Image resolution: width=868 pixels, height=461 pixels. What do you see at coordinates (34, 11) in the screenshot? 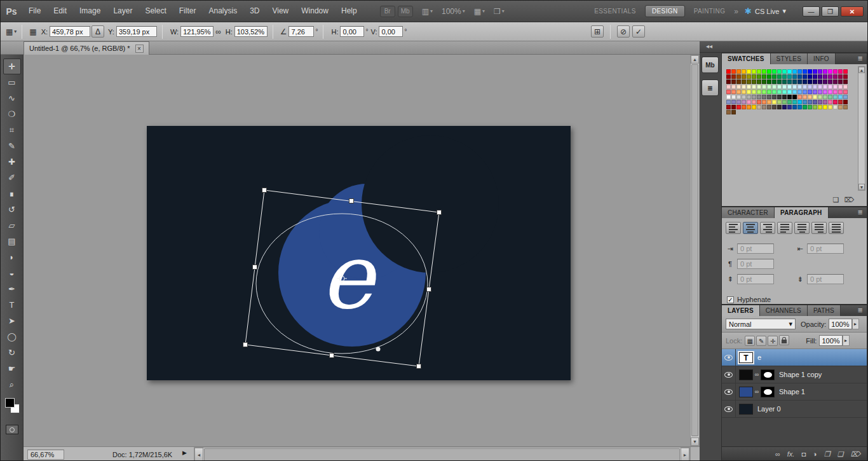
I see `menu-file: File` at bounding box center [34, 11].